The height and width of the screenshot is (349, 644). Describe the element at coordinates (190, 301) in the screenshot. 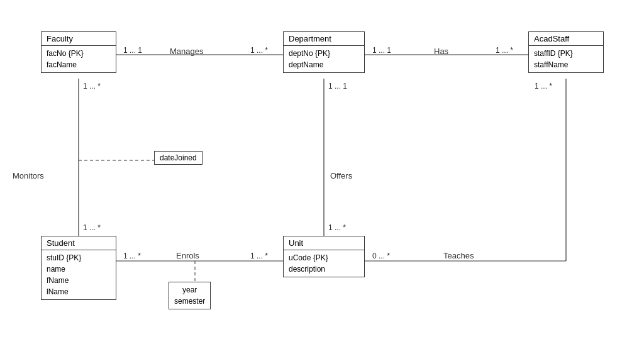

I see `semester-label: semester` at that location.